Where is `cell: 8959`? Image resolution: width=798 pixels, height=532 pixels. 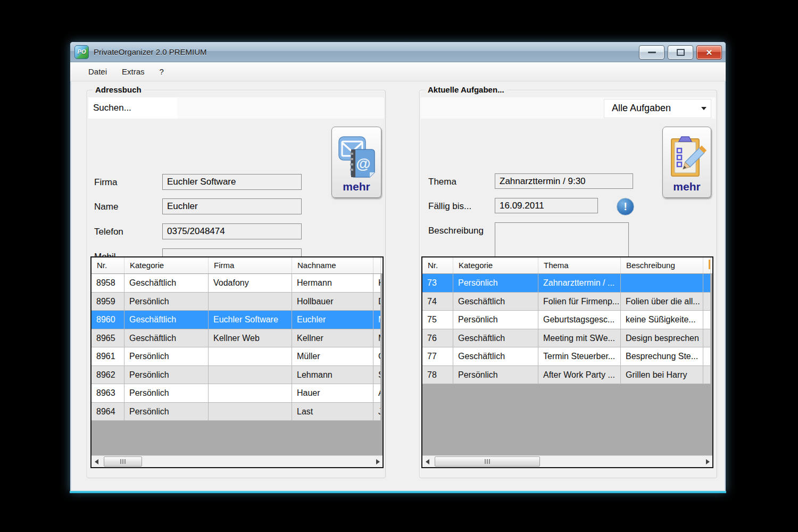
cell: 8959 is located at coordinates (108, 302).